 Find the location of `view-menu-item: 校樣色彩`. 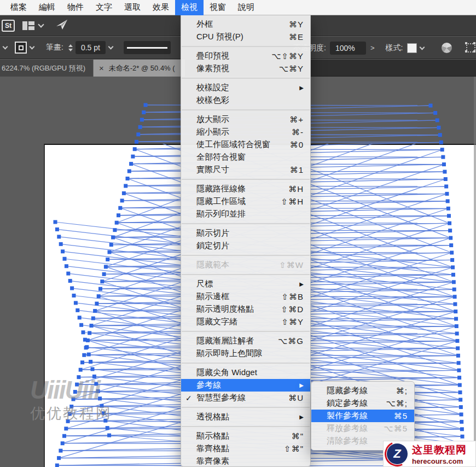

view-menu-item: 校樣色彩 is located at coordinates (246, 101).